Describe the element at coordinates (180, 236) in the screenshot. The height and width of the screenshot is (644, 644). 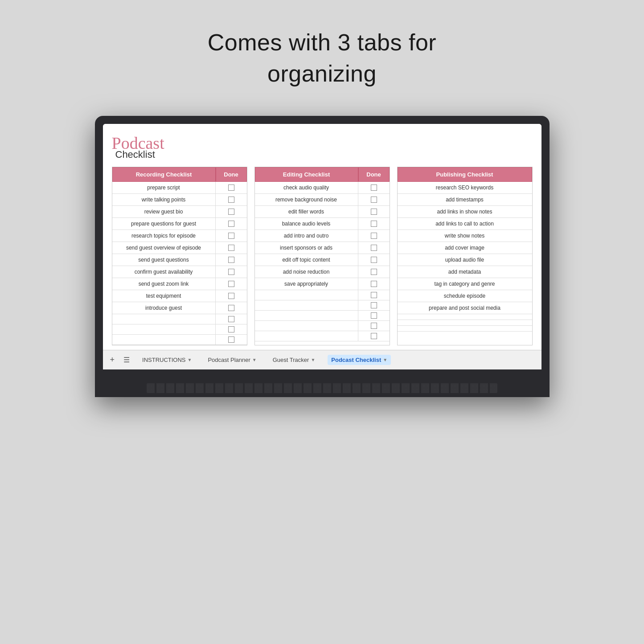
I see `table-row: research topics for episode` at that location.